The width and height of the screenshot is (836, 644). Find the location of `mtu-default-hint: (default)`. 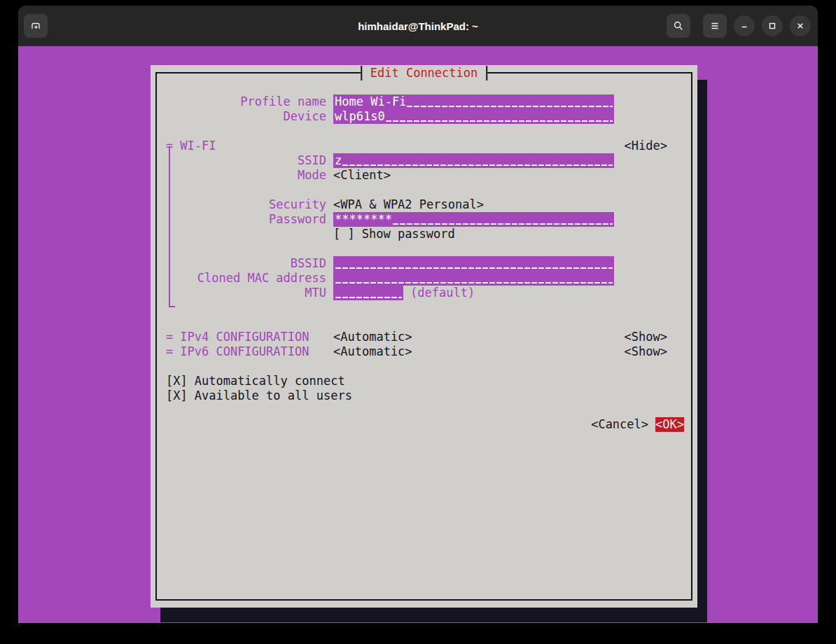

mtu-default-hint: (default) is located at coordinates (443, 293).